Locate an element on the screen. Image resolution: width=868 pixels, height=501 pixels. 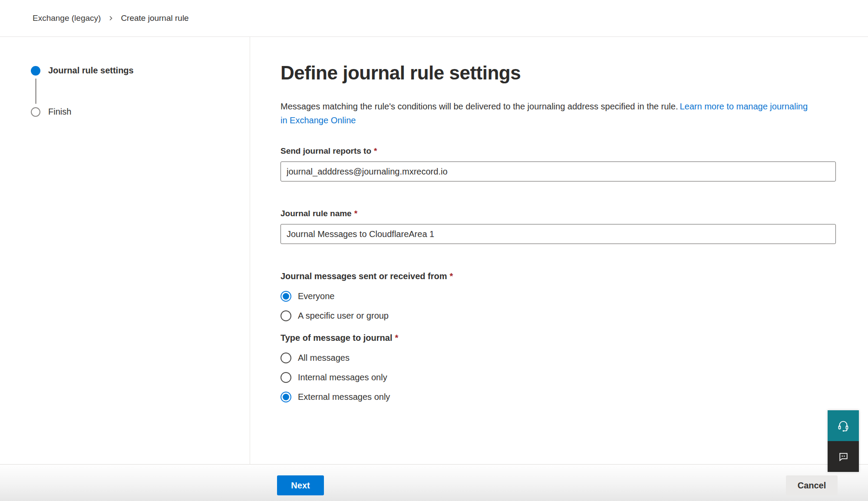
feedback-button is located at coordinates (843, 457).